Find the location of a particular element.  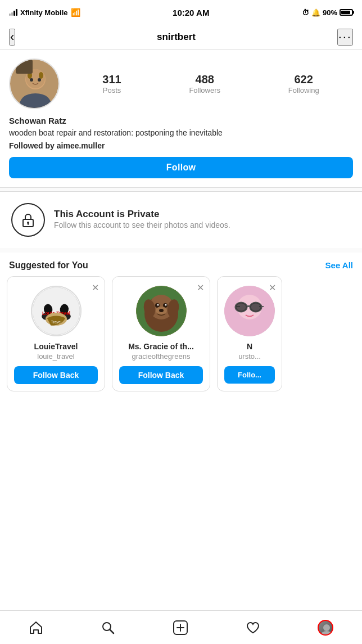

card-name-1: LouieTravel is located at coordinates (56, 346).